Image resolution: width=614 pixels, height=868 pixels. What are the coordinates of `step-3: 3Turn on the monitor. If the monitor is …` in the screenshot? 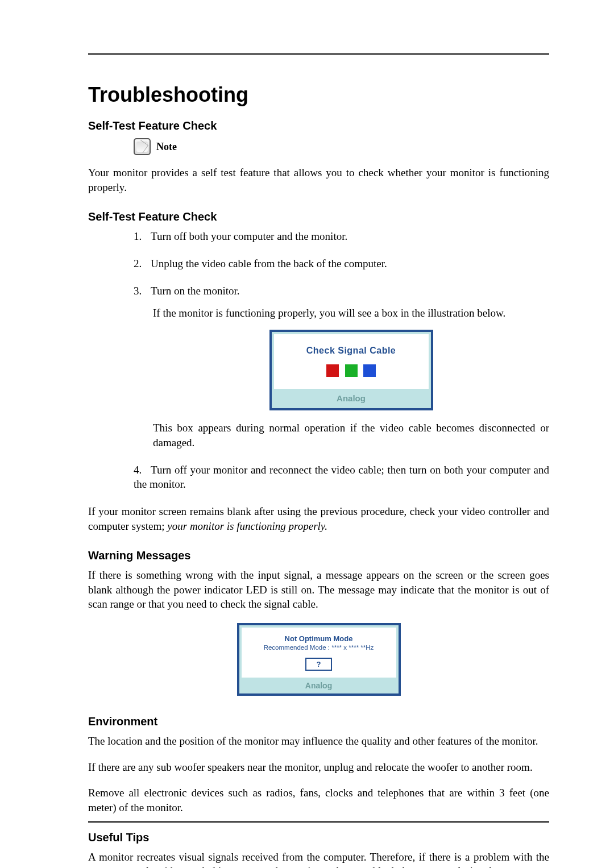 It's located at (341, 367).